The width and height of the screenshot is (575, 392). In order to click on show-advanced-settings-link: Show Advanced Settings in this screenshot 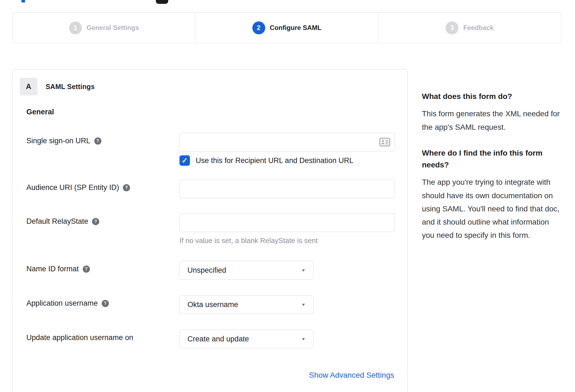, I will do `click(352, 375)`.